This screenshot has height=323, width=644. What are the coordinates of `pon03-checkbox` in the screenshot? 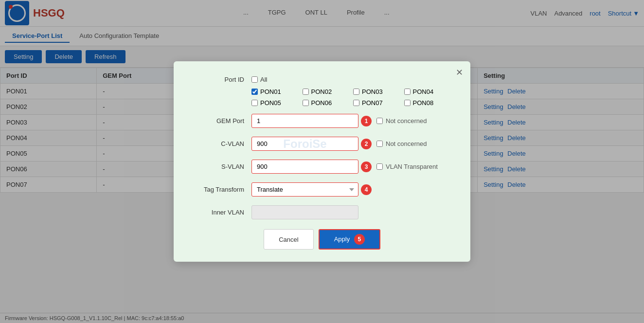 It's located at (356, 91).